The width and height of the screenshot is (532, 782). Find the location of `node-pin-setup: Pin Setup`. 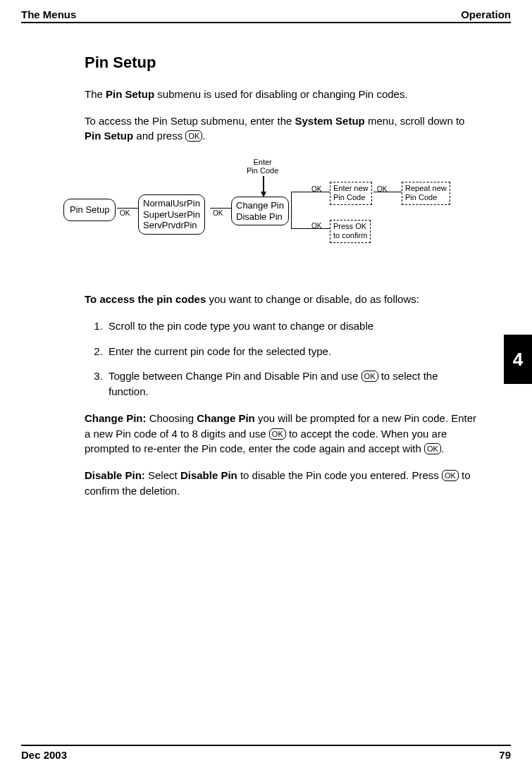

node-pin-setup: Pin Setup is located at coordinates (89, 210).